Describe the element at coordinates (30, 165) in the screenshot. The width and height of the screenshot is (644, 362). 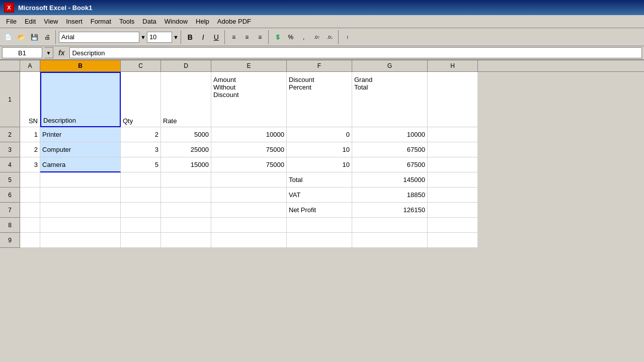
I see `cell-a4: 3` at that location.